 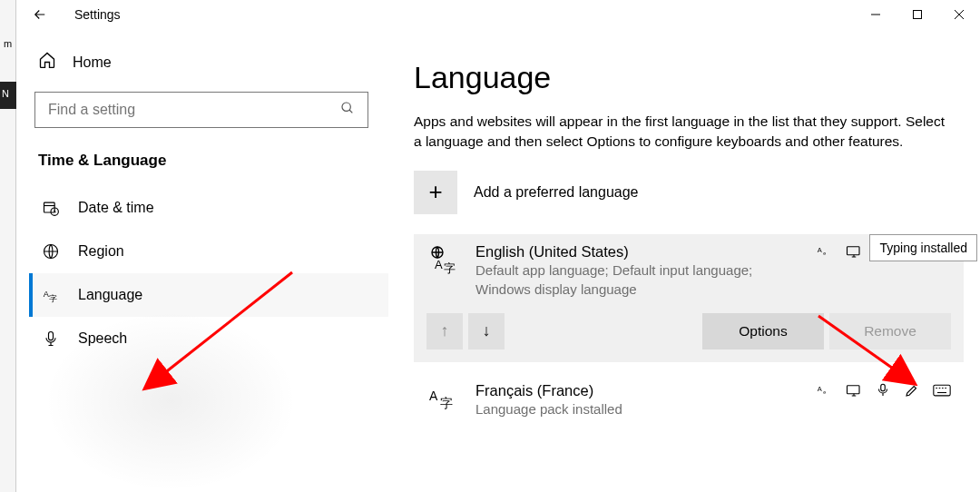 What do you see at coordinates (638, 280) in the screenshot?
I see `language-subtitle: Default app language; Default input lang…` at bounding box center [638, 280].